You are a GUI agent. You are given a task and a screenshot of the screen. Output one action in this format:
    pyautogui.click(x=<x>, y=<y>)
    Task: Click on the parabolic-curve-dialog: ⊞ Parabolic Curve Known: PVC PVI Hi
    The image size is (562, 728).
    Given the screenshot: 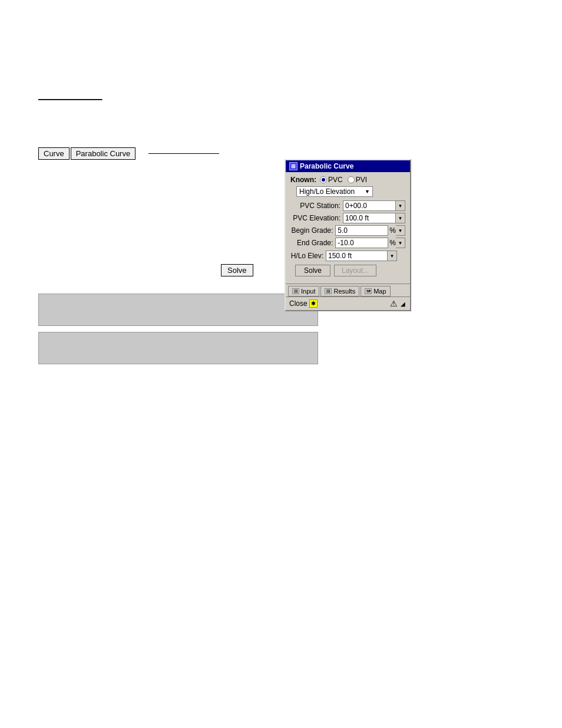 What is the action you would take?
    pyautogui.click(x=348, y=235)
    